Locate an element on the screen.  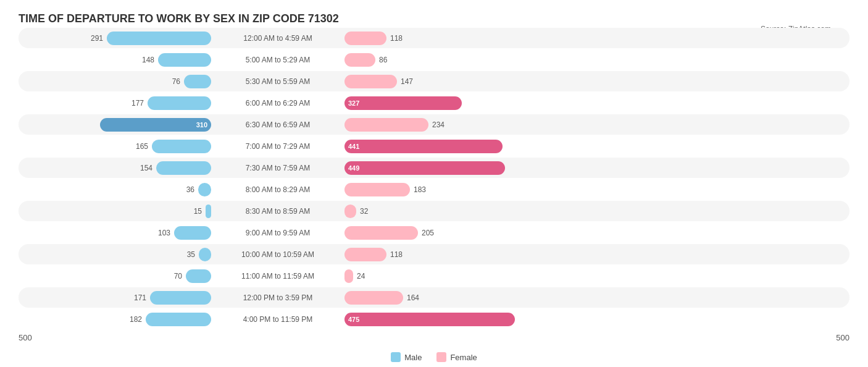
left-section: 291 is located at coordinates (117, 38).